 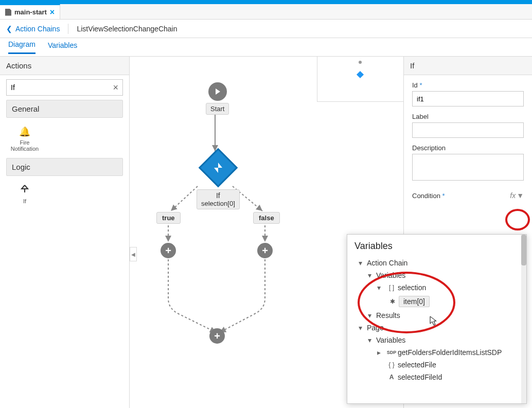 I want to click on file-tab-label: main-start, so click(x=31, y=12).